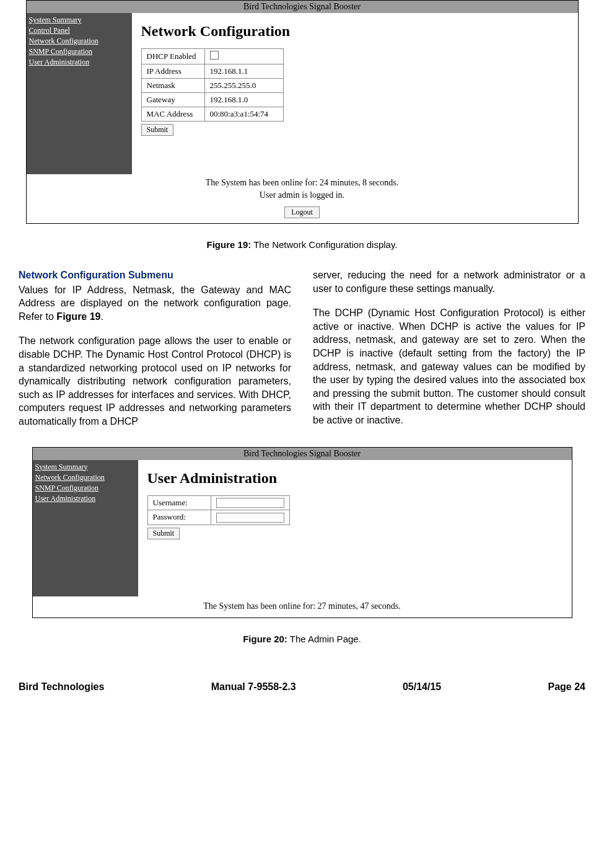  I want to click on body-para-4: The DCHP (Dynamic Host Configuration Pro…, so click(449, 366).